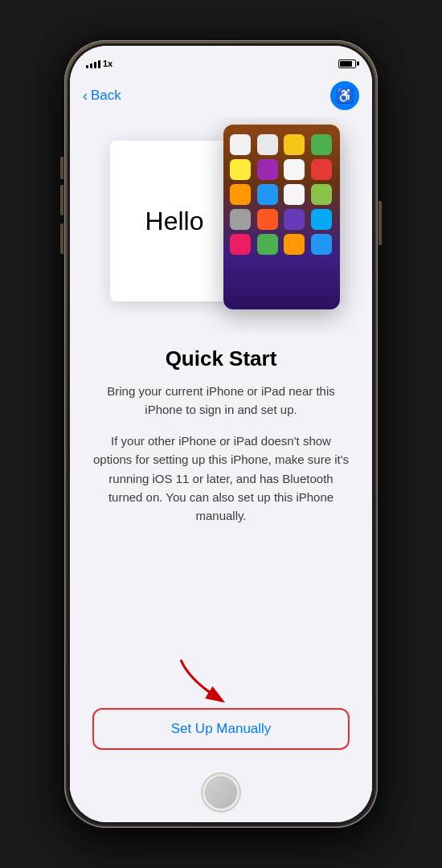 The width and height of the screenshot is (442, 868). Describe the element at coordinates (62, 168) in the screenshot. I see `mute-button` at that location.